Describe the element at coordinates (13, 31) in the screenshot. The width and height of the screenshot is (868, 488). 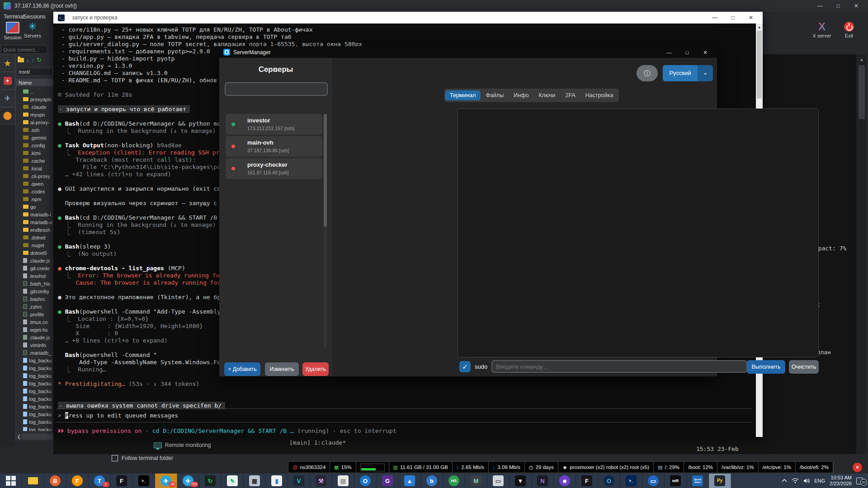
I see `session-button: Session` at that location.